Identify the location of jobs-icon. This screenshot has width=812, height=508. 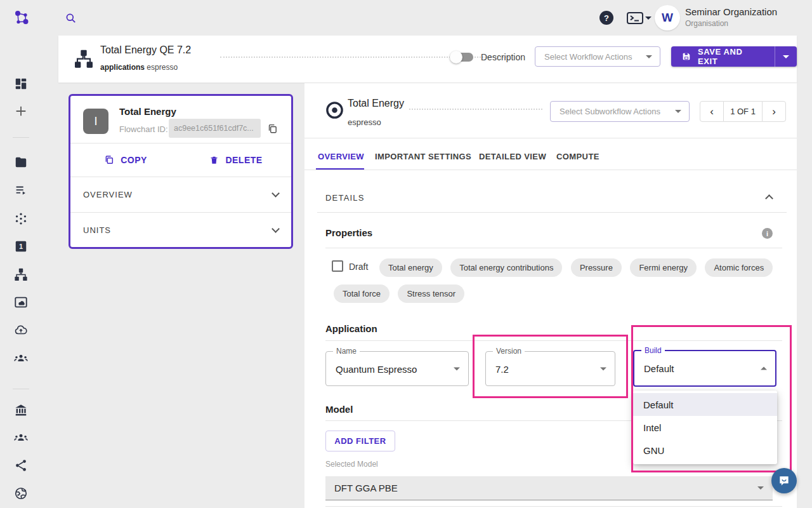
(21, 190).